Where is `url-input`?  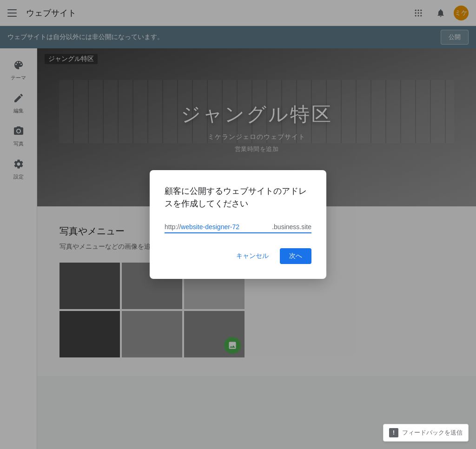 url-input is located at coordinates (226, 227).